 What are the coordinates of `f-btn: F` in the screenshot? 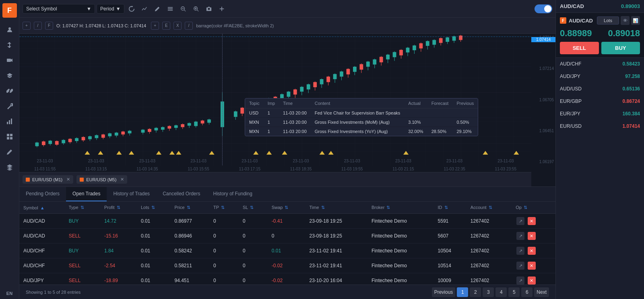 It's located at (49, 26).